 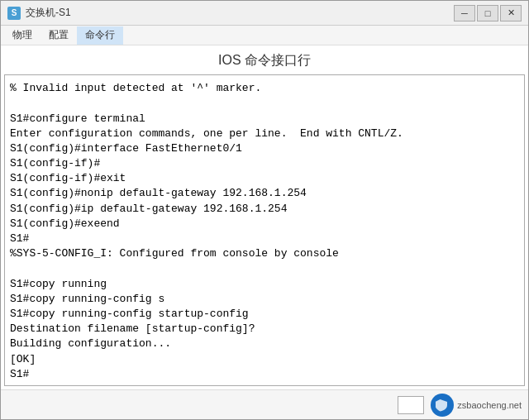 I want to click on app-icon: S, so click(x=14, y=13).